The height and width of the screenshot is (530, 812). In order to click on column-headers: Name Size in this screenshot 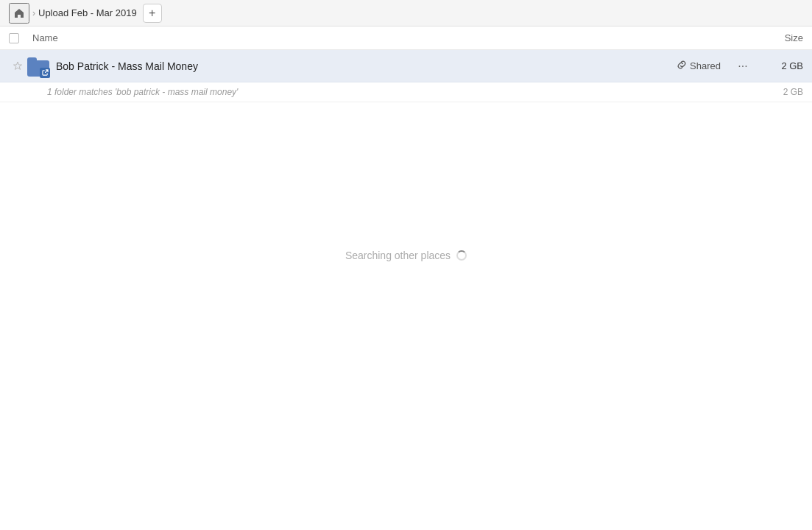, I will do `click(406, 38)`.